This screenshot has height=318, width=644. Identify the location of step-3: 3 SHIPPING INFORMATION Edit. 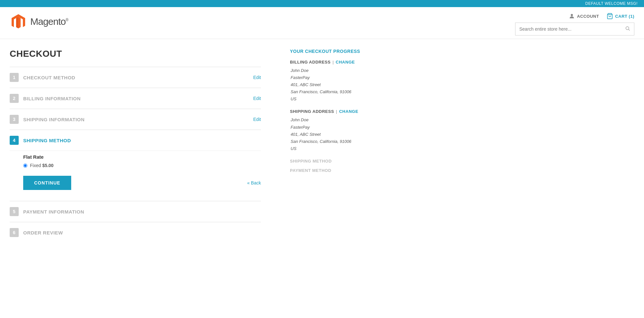
(135, 119).